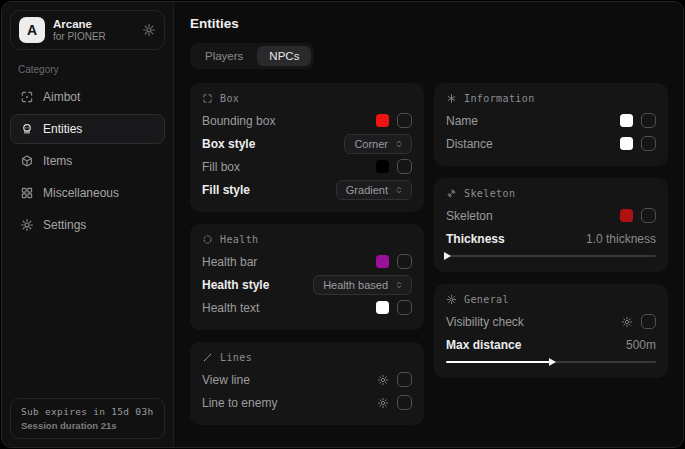 The width and height of the screenshot is (685, 449). Describe the element at coordinates (551, 322) in the screenshot. I see `setting-row: Visibility check` at that location.